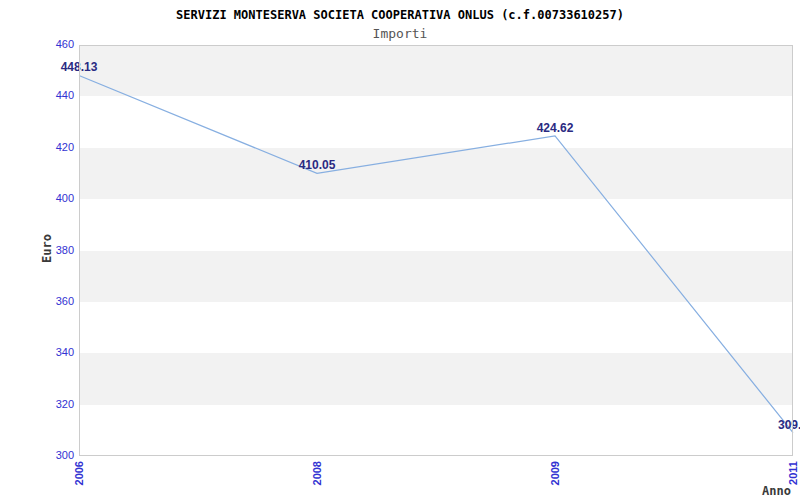 The height and width of the screenshot is (500, 800). What do you see at coordinates (37, 352) in the screenshot?
I see `y-tick-label: 340` at bounding box center [37, 352].